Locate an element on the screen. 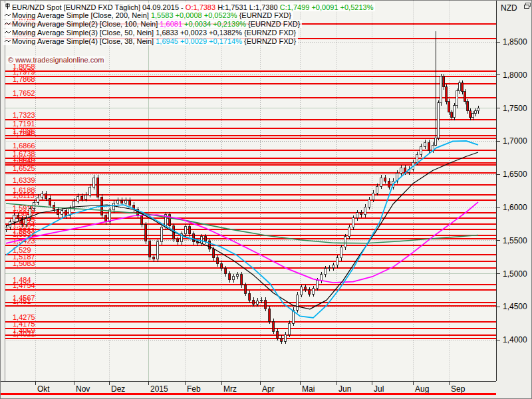 This screenshot has height=399, width=532. legend-row-3: Moving Average Simple(2) [Close, 100, Ne… is located at coordinates (152, 24).